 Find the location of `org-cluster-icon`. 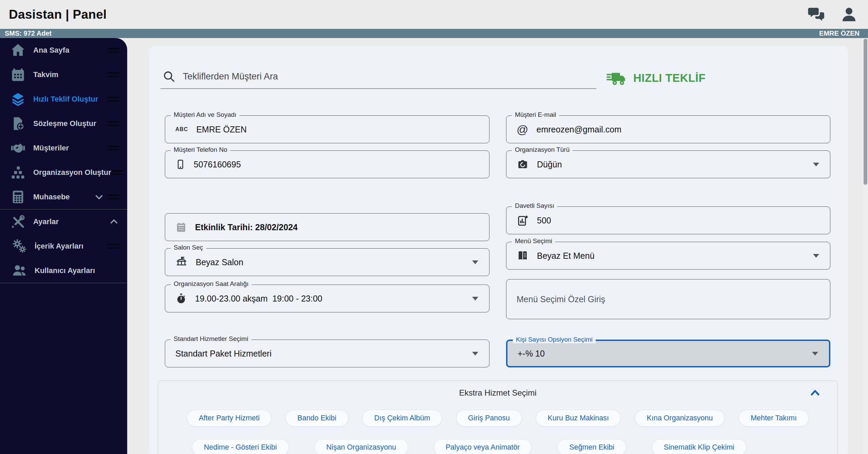

org-cluster-icon is located at coordinates (18, 172).